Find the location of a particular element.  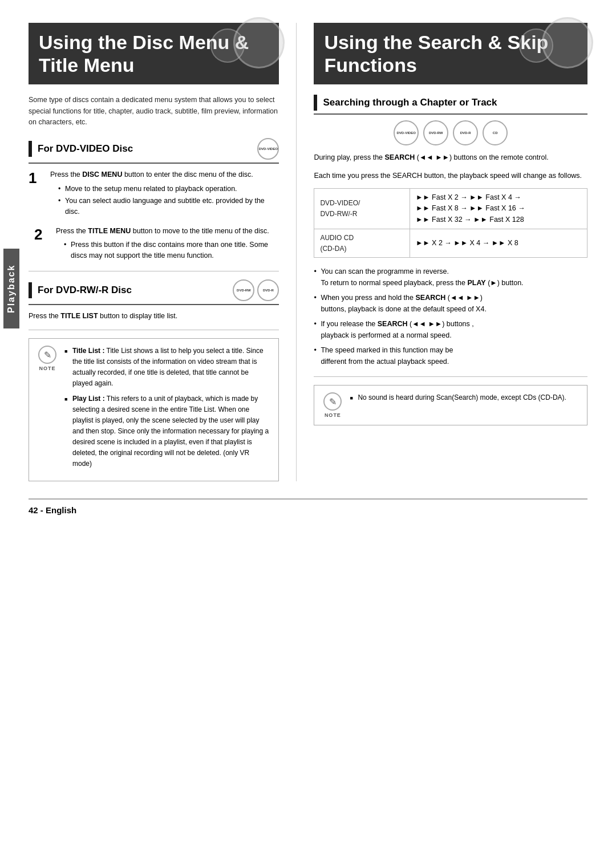

search-table-body: DVD-VIDEO/DVD-RW/-R ►► Fast X 2 → ►► Fas… is located at coordinates (451, 222).